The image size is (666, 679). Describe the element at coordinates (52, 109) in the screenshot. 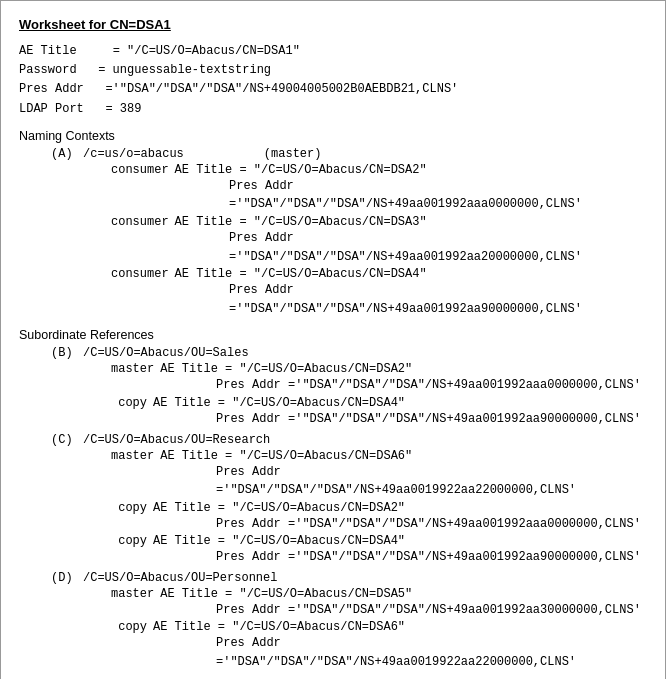

I see `ldap-port-label: LDAP Port` at that location.